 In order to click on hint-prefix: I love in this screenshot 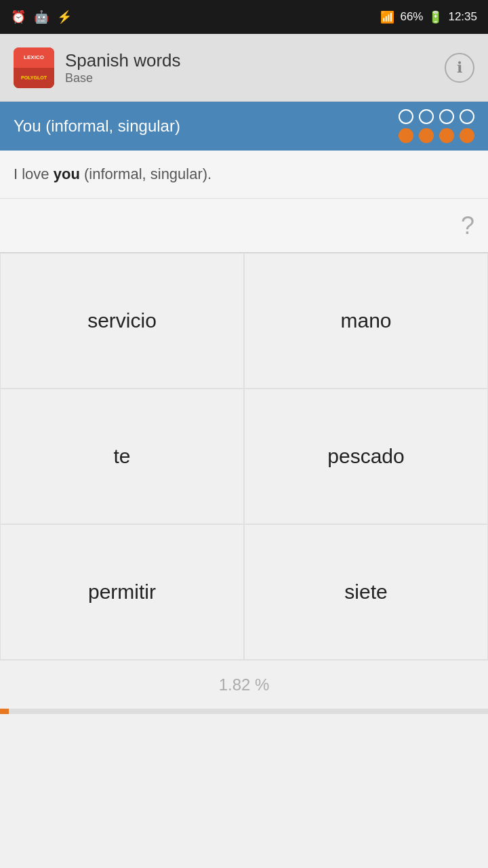, I will do `click(34, 174)`.